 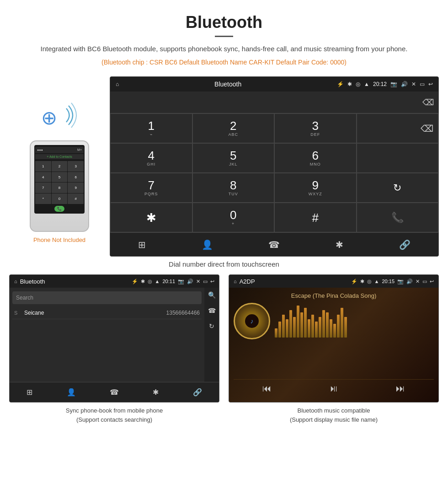 I want to click on home-icon-mu: ⌂, so click(x=235, y=281).